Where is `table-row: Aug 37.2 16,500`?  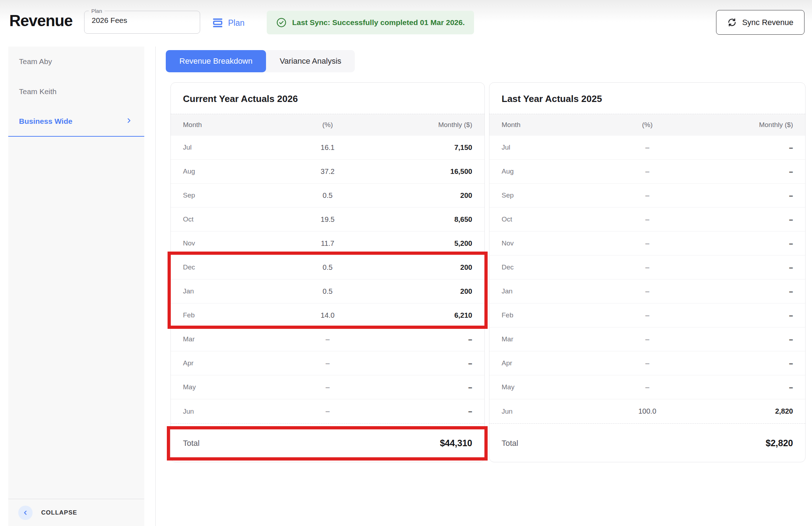 table-row: Aug 37.2 16,500 is located at coordinates (328, 172).